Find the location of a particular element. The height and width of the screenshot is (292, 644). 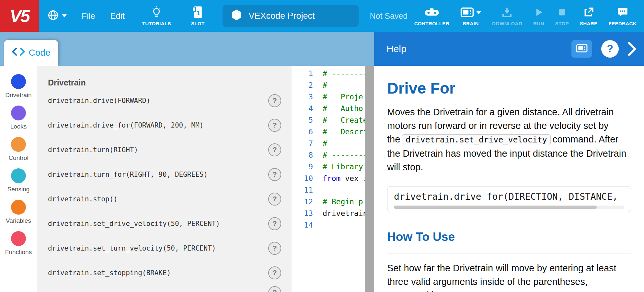

download-button: DOWNLOAD is located at coordinates (507, 16).